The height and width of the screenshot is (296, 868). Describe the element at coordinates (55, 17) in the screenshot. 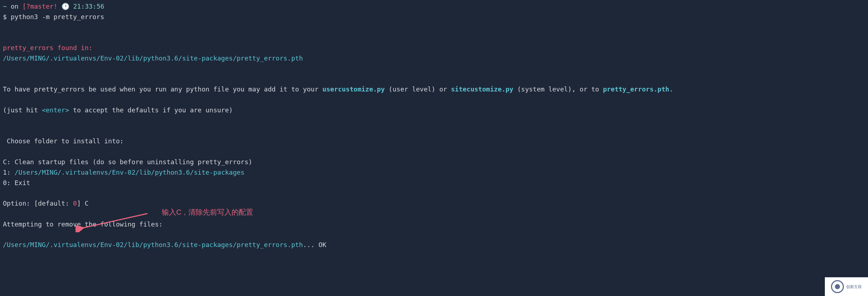

I see `command-text: python3 -m pretty_errors` at that location.